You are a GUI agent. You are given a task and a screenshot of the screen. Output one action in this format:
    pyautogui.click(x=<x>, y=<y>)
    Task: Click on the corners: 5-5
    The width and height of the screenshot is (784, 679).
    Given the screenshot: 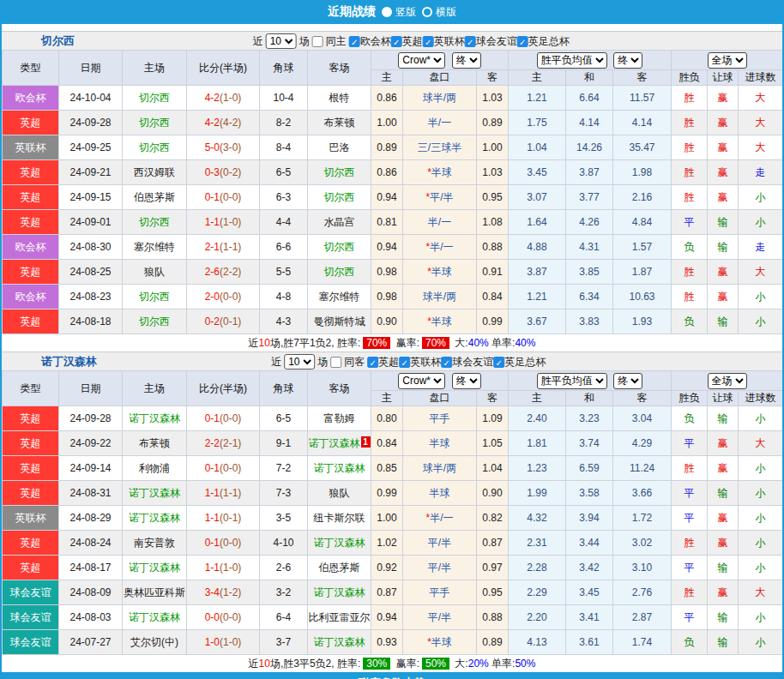 What is the action you would take?
    pyautogui.click(x=284, y=273)
    